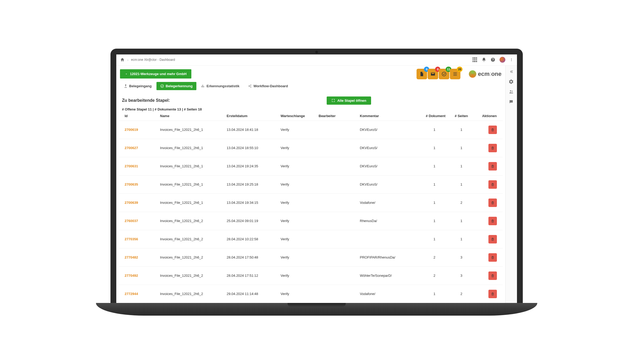 Image resolution: width=633 pixels, height=364 pixels. Describe the element at coordinates (138, 86) in the screenshot. I see `tab-belegeingang: Belegeingang` at that location.